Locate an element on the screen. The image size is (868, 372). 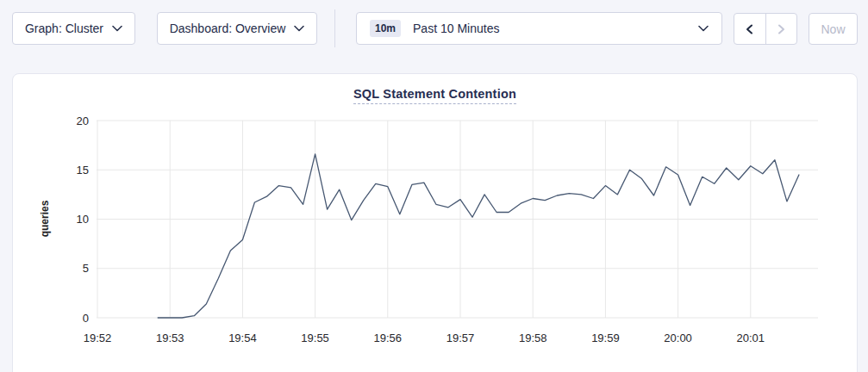
x-tick-label: 20:00 is located at coordinates (678, 338).